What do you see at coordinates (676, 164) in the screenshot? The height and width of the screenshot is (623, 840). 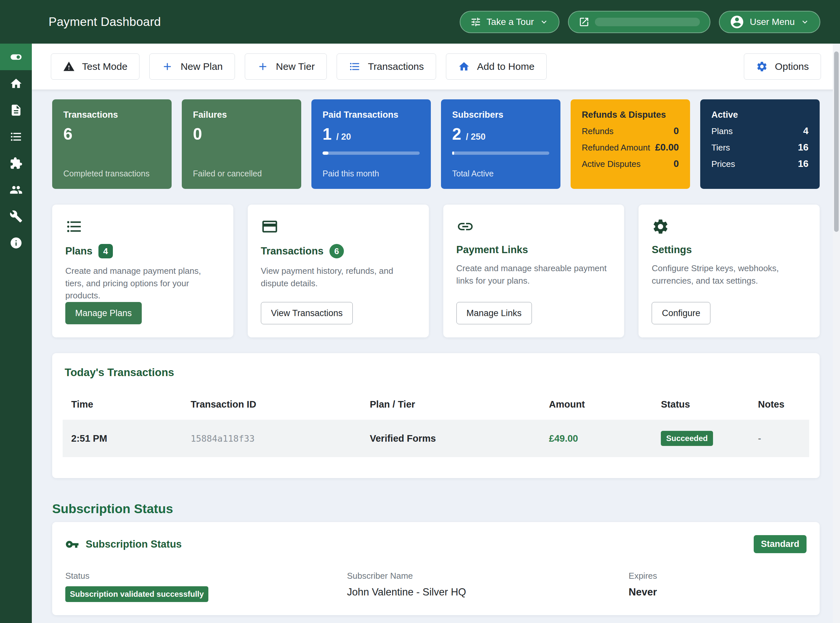 I see `kv-value: 0` at bounding box center [676, 164].